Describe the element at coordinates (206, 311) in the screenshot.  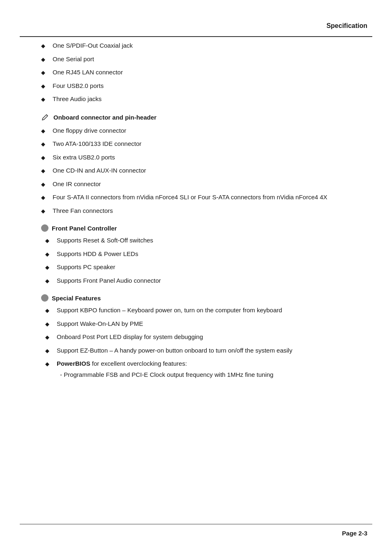
I see `list-item: ◆ Support KBPO function – Keyboard power…` at that location.